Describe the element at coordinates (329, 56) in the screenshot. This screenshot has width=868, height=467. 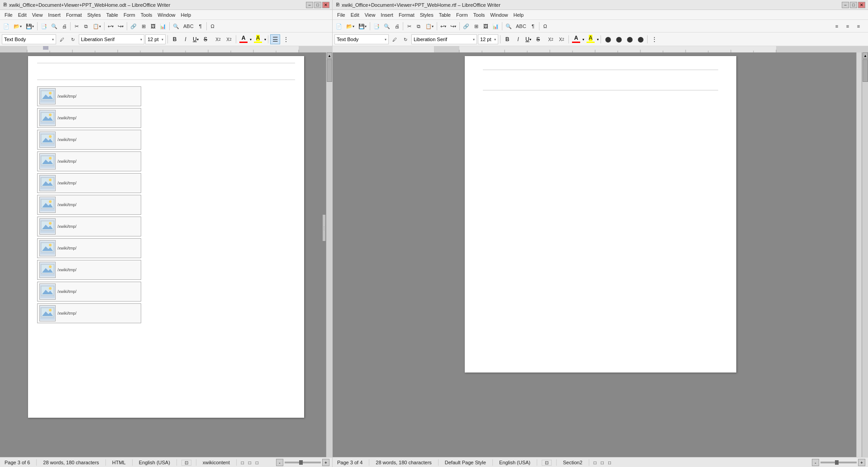
I see `left-scrollbar-up-button: ▲` at that location.